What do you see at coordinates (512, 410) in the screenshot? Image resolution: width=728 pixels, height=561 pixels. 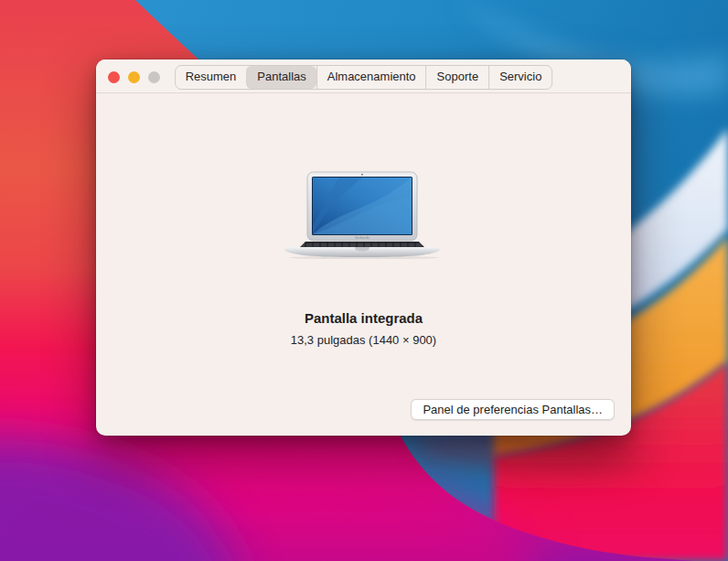 I see `displays-preferences-button: Panel de preferencias Pantallas…` at bounding box center [512, 410].